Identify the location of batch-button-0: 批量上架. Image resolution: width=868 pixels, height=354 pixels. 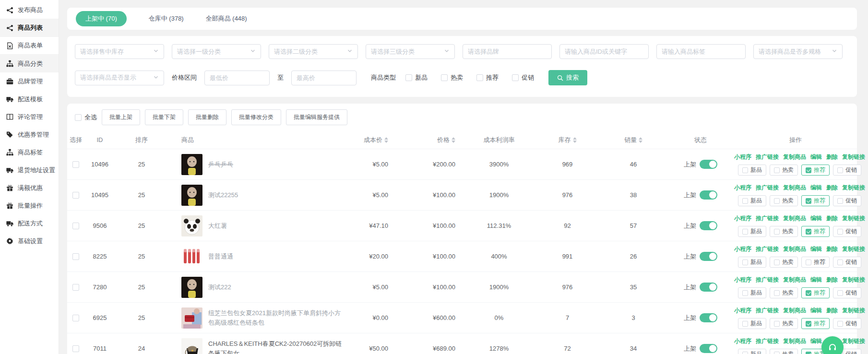
(121, 117).